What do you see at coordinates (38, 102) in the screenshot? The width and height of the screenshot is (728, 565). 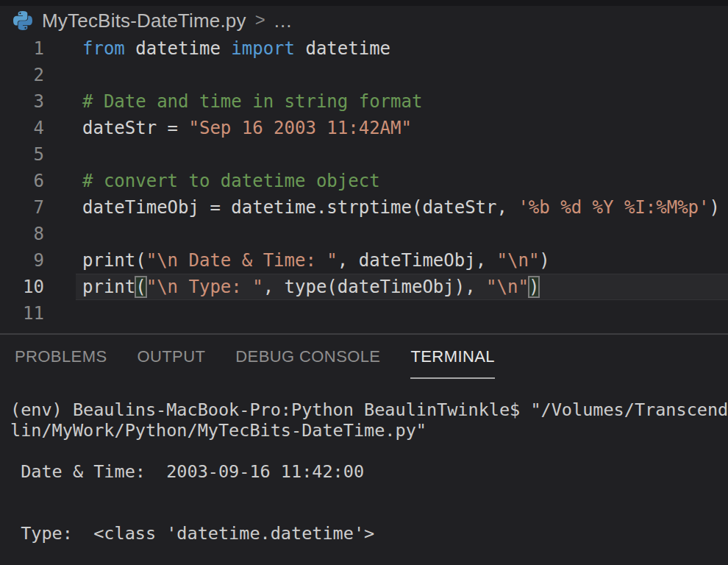 I see `line-number: 3` at bounding box center [38, 102].